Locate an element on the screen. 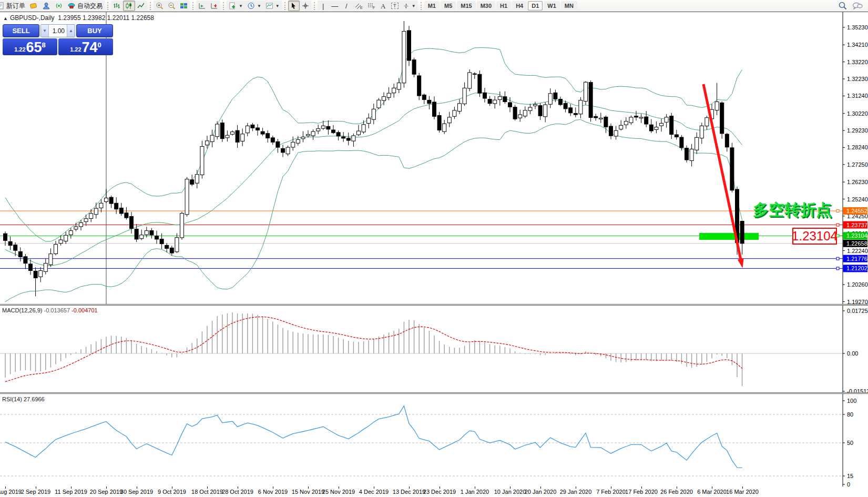  axis-badge-1.23104: 1.23104 is located at coordinates (856, 236).